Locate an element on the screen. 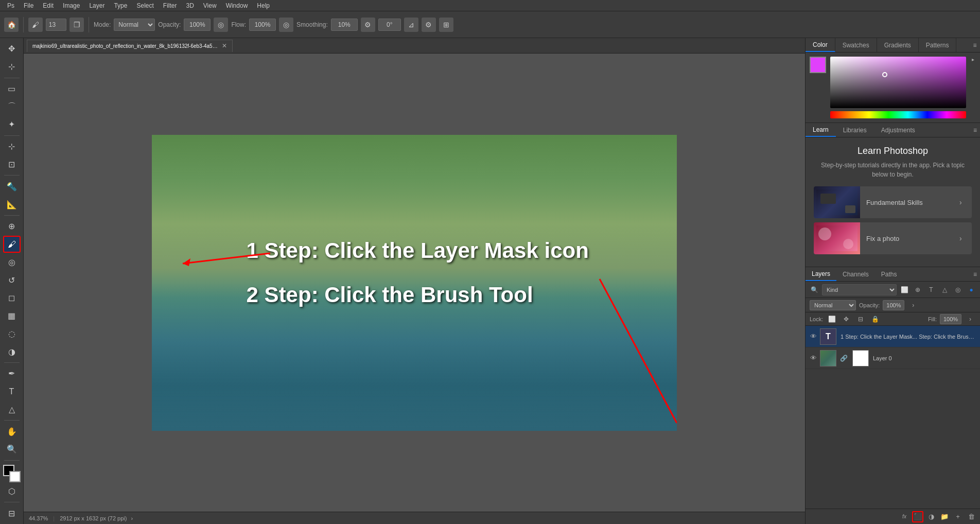  layer-blend-select: Normal is located at coordinates (833, 305).